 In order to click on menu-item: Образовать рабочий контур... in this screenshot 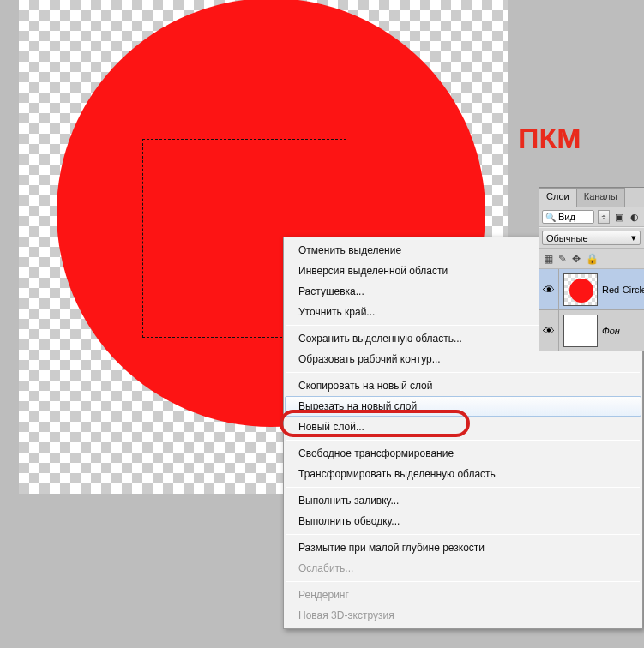, I will do `click(463, 359)`.